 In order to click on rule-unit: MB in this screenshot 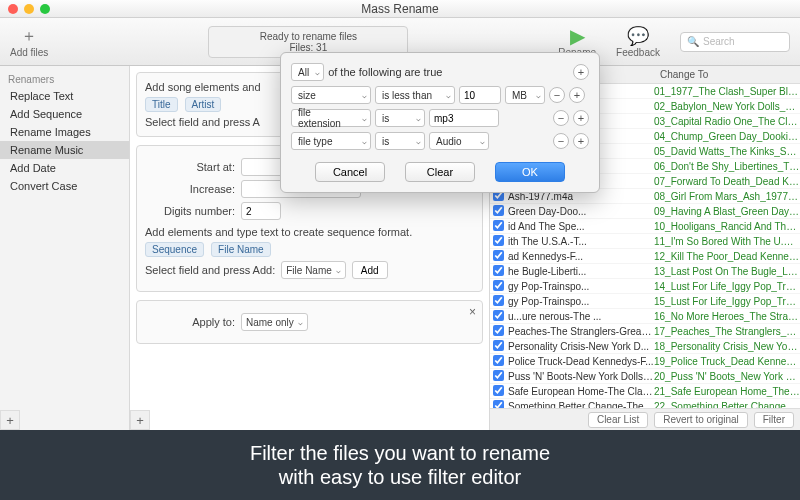, I will do `click(525, 95)`.